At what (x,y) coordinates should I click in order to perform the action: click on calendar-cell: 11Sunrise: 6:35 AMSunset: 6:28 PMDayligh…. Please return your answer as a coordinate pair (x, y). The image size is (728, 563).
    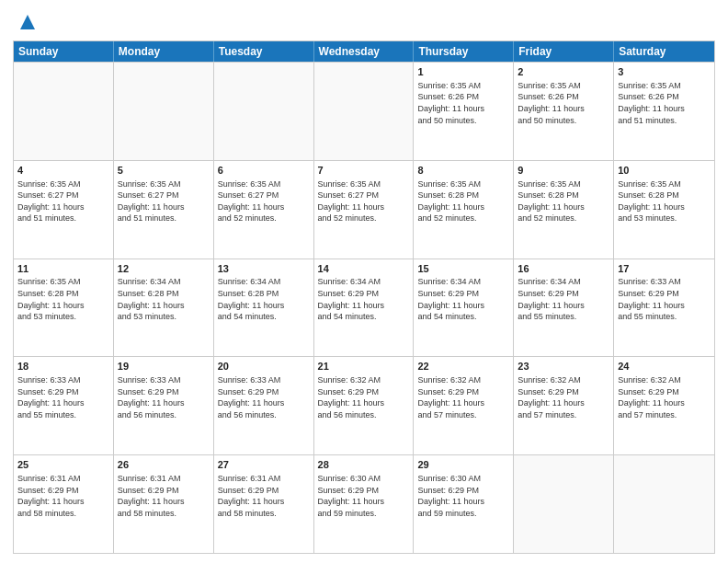
    Looking at the image, I should click on (64, 308).